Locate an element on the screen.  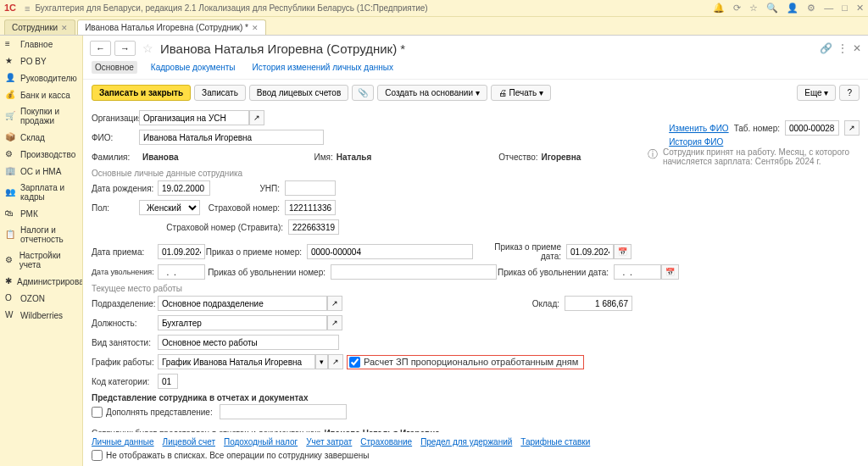
calc-proportional-checkbox is located at coordinates (354, 363).